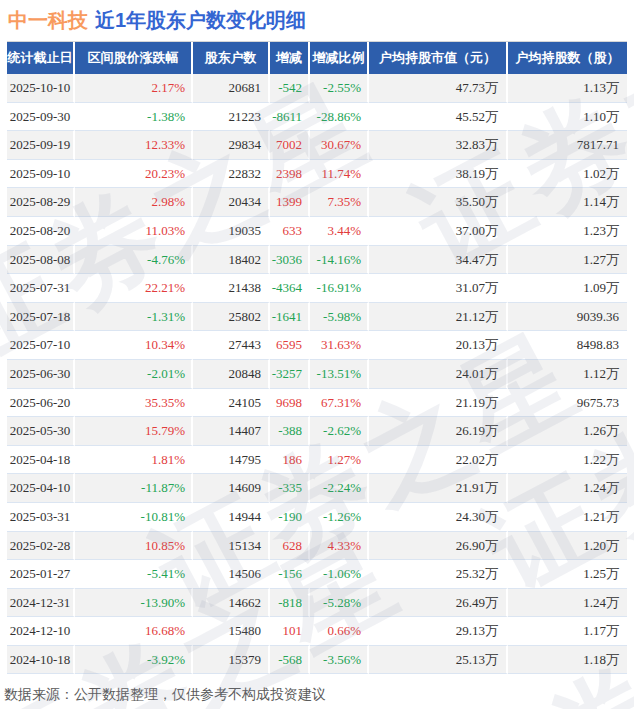 The image size is (634, 709). What do you see at coordinates (340, 318) in the screenshot?
I see `delta-ratio-cell: -5.98%` at bounding box center [340, 318].